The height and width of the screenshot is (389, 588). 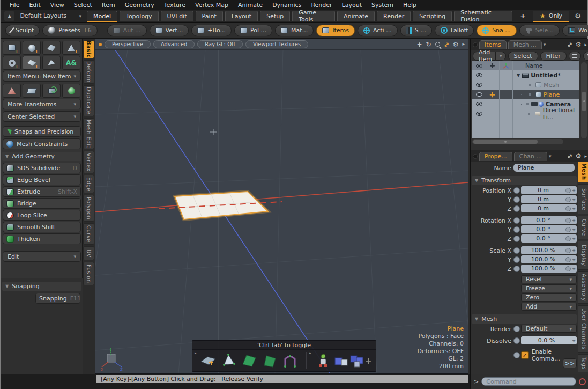 I want to click on thicken-button: Thicken, so click(x=42, y=239).